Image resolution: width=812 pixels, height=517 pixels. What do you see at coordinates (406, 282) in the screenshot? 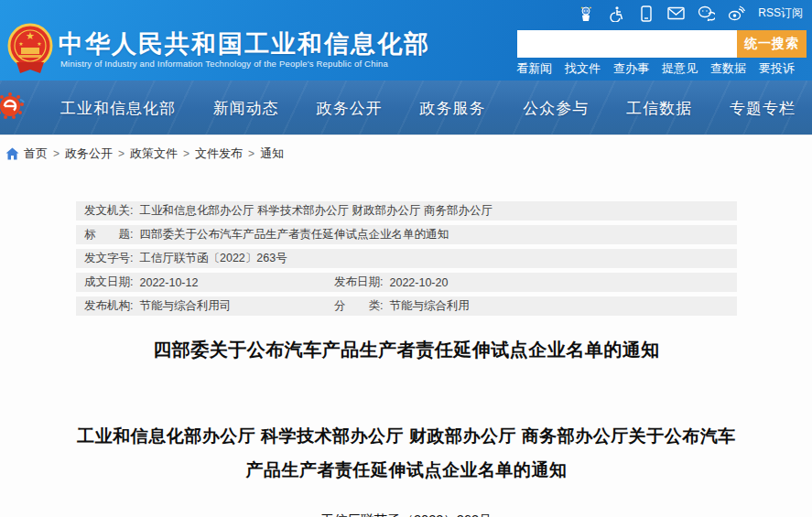
I see `meta-row-dates: 成文日期: 2022-10-12 发布日期: 2022-10-20` at bounding box center [406, 282].